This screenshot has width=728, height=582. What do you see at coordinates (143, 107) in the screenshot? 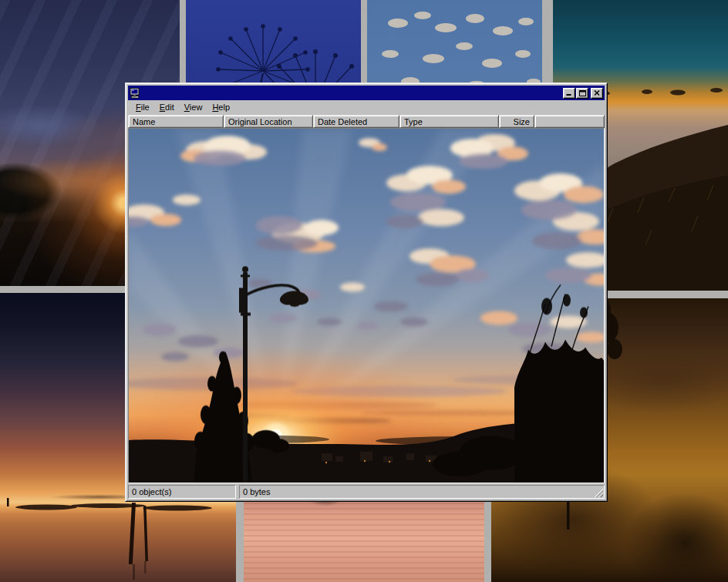
I see `menu-item-file: File` at bounding box center [143, 107].